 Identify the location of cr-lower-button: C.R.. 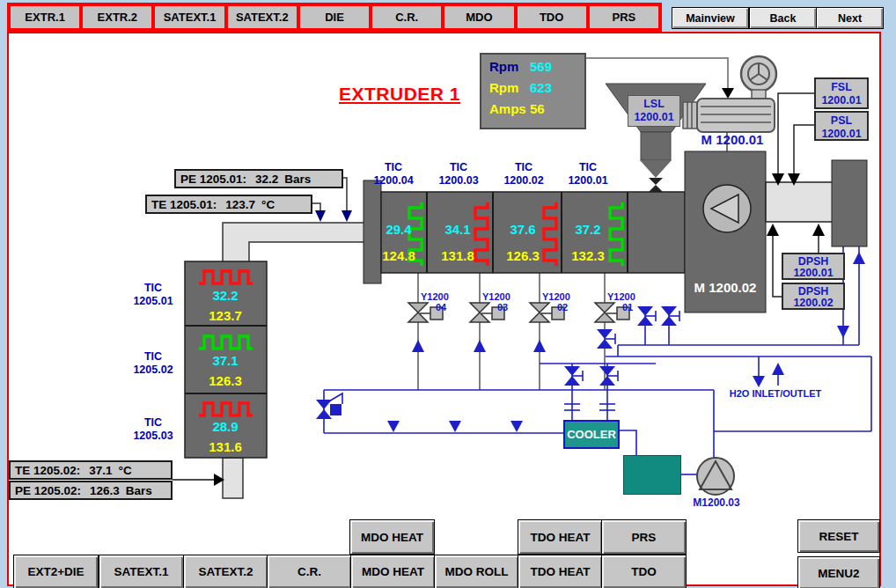
(310, 571).